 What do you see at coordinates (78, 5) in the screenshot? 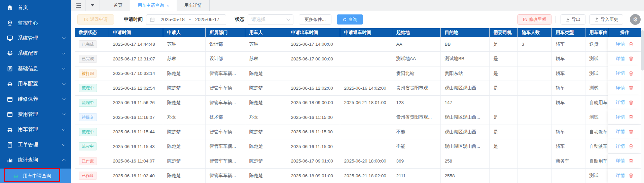
I see `collapse-sidebar-icon` at bounding box center [78, 5].